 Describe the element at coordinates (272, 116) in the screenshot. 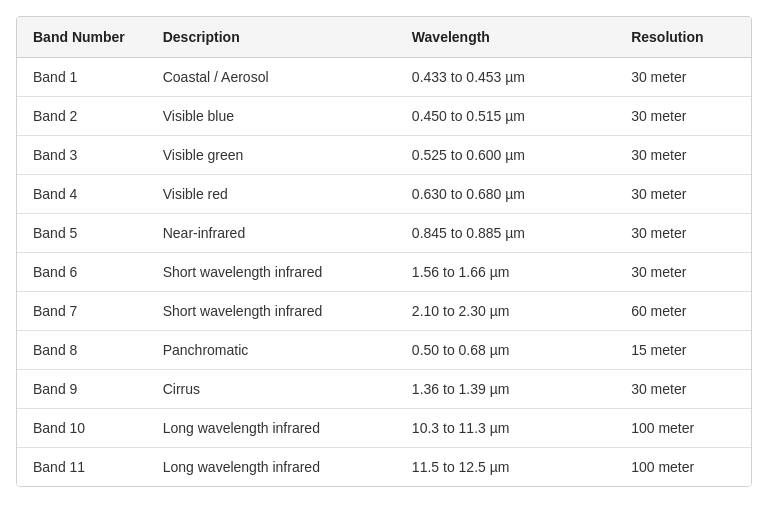

I see `description-cell: Visible blue` at that location.